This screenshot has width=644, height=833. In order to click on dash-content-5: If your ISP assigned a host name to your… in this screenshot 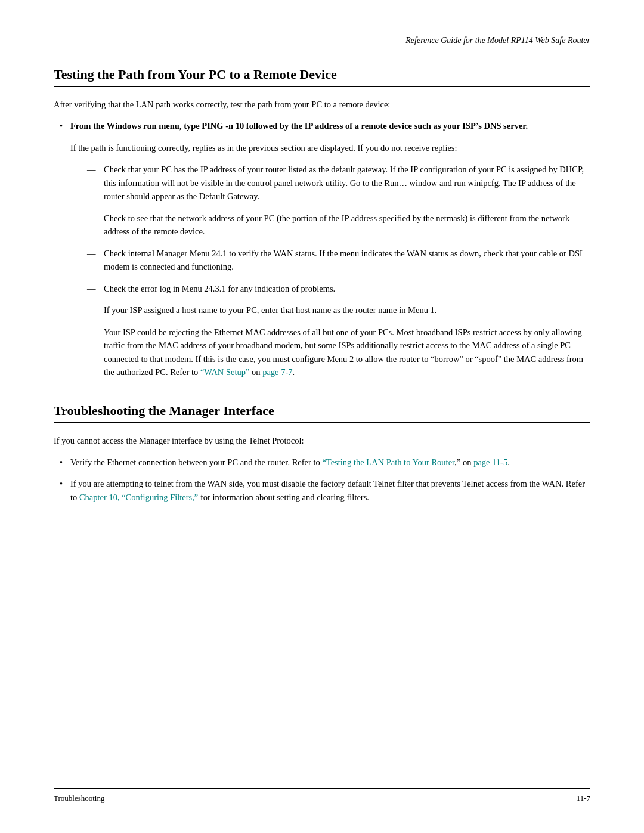, I will do `click(347, 310)`.